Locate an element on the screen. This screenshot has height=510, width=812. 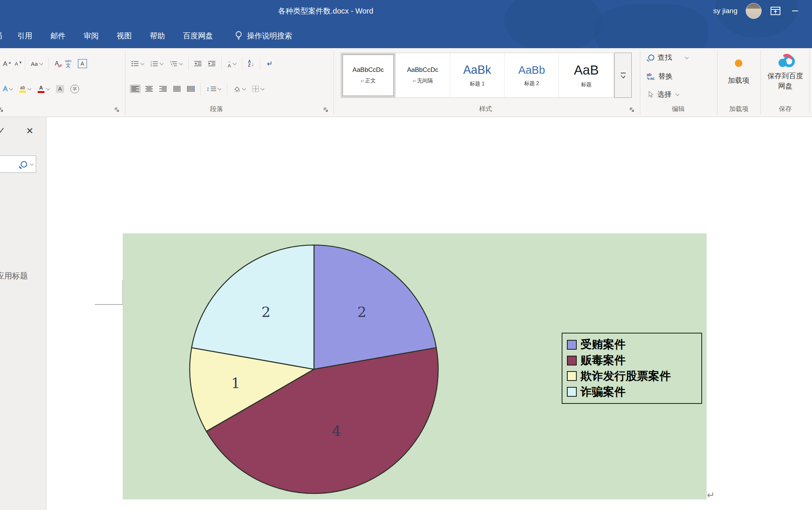
replace-icon: ab ↳ac is located at coordinates (651, 76).